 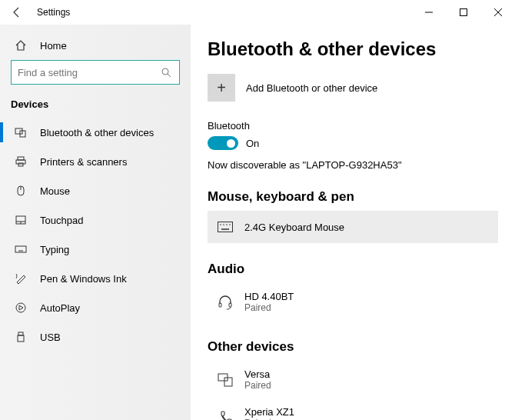 I want to click on bluetooth-label: Bluetooth, so click(x=353, y=126).